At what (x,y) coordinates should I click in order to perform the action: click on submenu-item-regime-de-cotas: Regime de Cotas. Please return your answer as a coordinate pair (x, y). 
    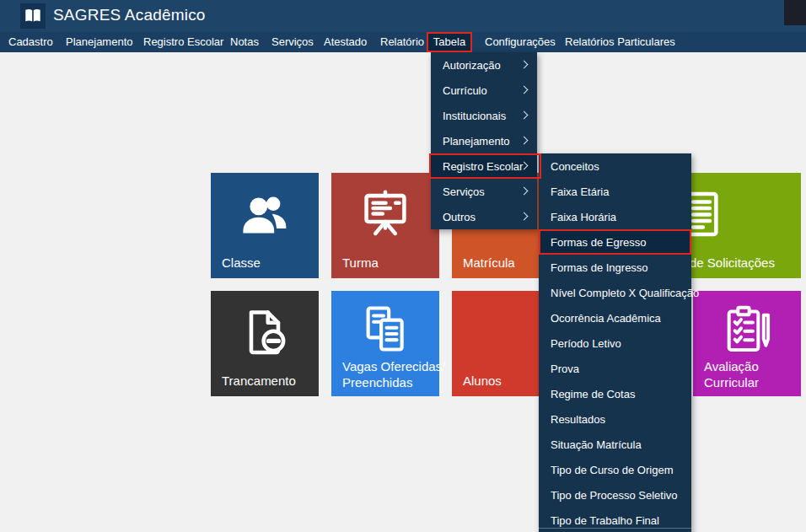
    Looking at the image, I should click on (615, 394).